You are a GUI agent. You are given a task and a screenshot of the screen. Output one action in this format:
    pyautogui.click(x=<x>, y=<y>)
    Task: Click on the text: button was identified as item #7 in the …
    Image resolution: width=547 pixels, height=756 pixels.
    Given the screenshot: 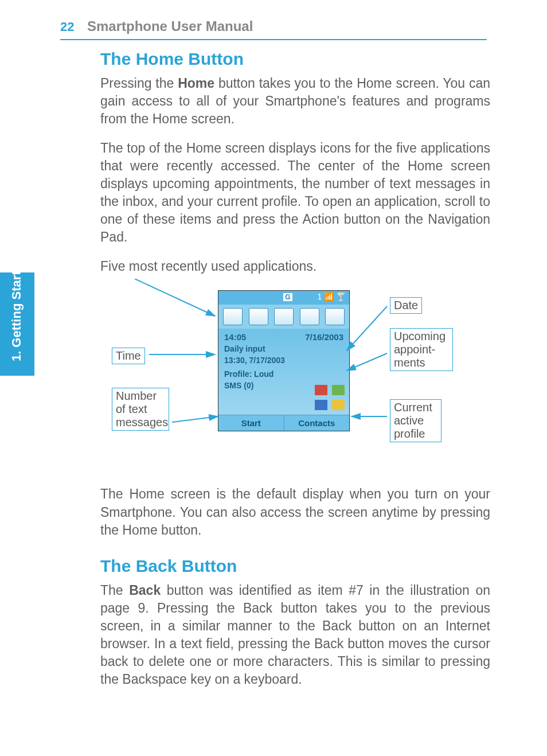 What is the action you would take?
    pyautogui.click(x=295, y=634)
    